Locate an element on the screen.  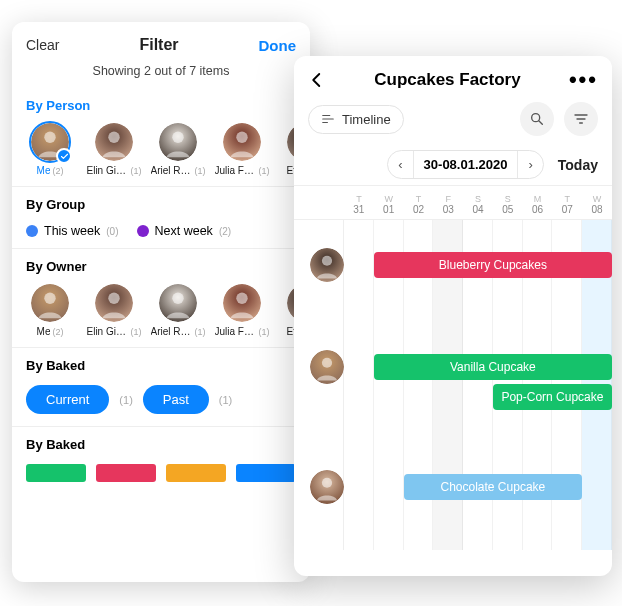
view-chip-label: Timeline is located at coordinates (366, 120).